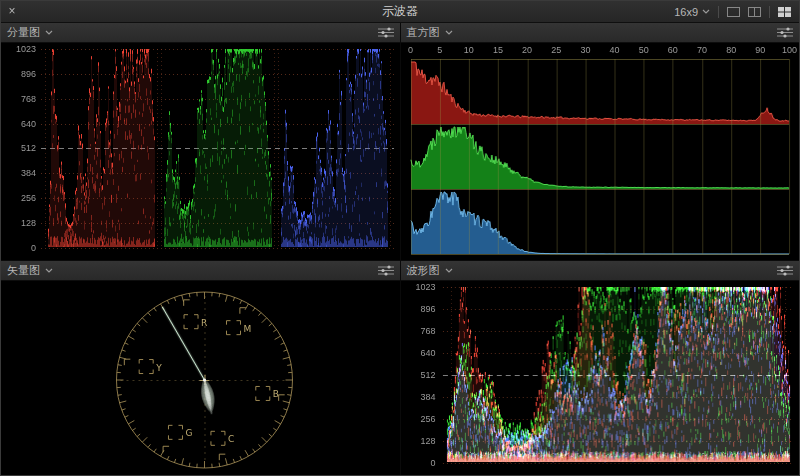 The height and width of the screenshot is (476, 800). What do you see at coordinates (424, 270) in the screenshot?
I see `waveform-title: 波形图` at bounding box center [424, 270].